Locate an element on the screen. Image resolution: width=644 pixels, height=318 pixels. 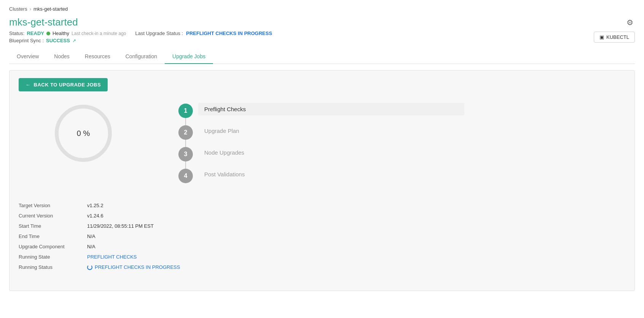
info-value-2: 11/29/2022, 08:55:11 PM EST is located at coordinates (144, 226).